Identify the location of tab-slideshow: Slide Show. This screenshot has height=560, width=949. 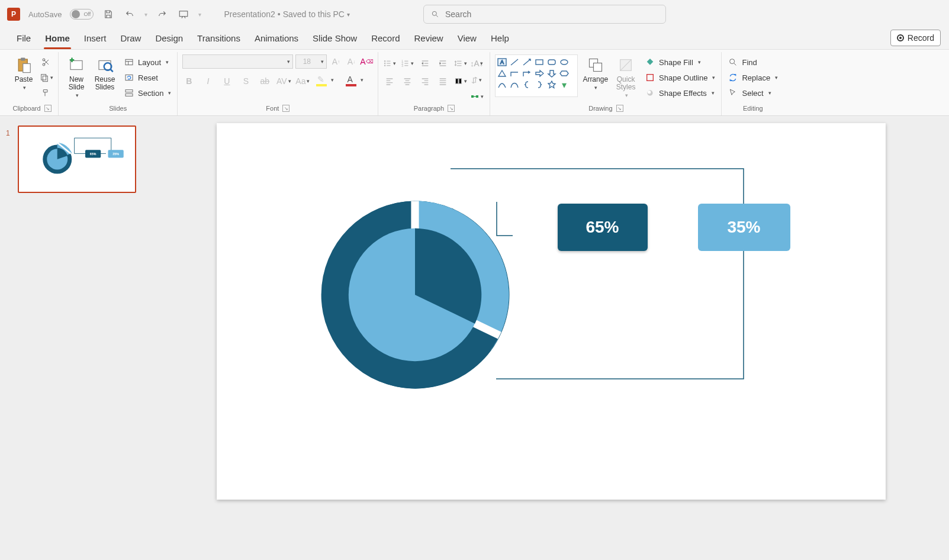
(335, 39).